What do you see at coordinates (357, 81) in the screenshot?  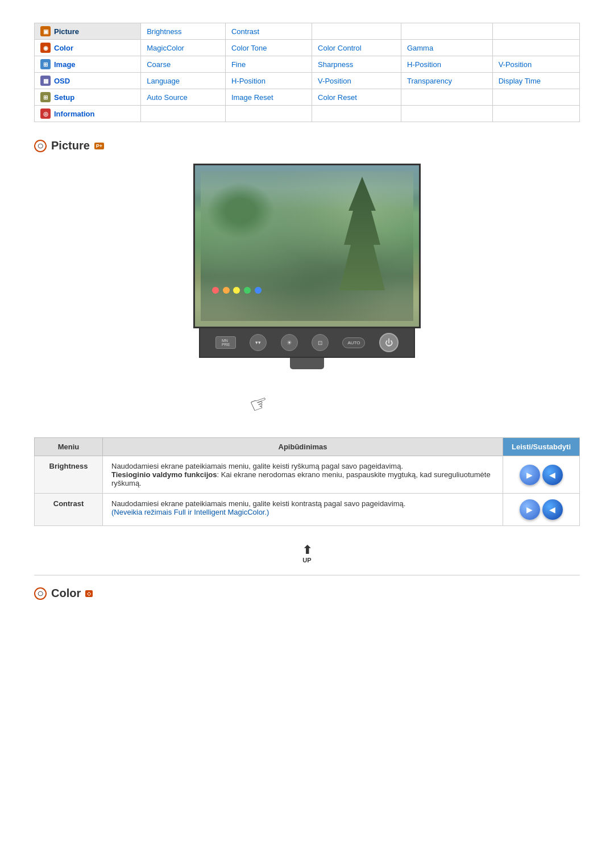 I see `nav-cell-3-2: V-Position` at bounding box center [357, 81].